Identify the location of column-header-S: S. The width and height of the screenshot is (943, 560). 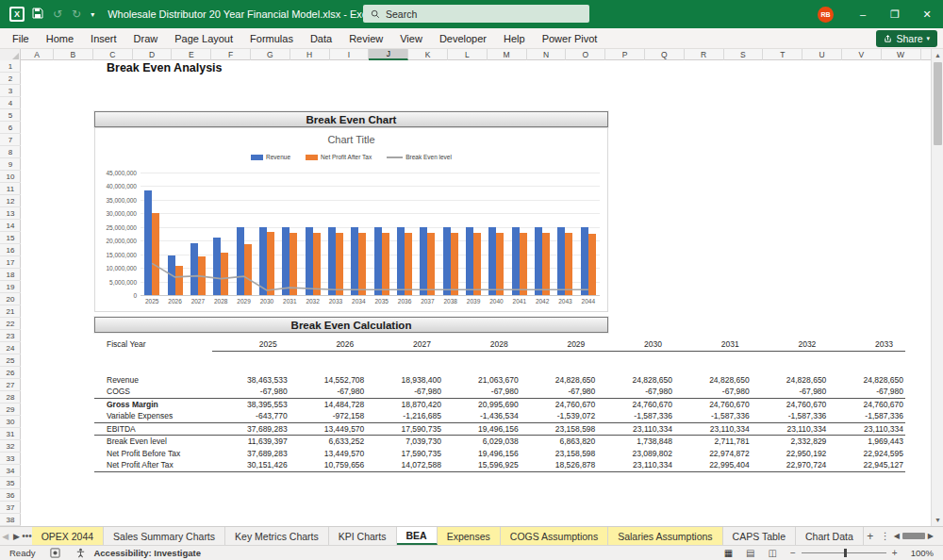
(744, 55).